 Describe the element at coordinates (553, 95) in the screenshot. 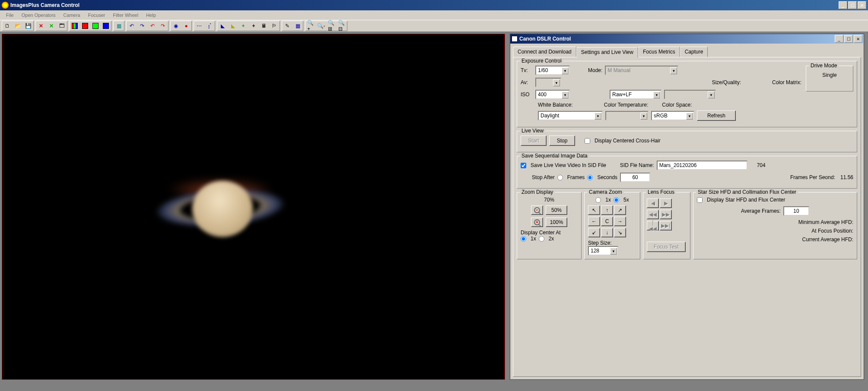

I see `iso-select` at that location.